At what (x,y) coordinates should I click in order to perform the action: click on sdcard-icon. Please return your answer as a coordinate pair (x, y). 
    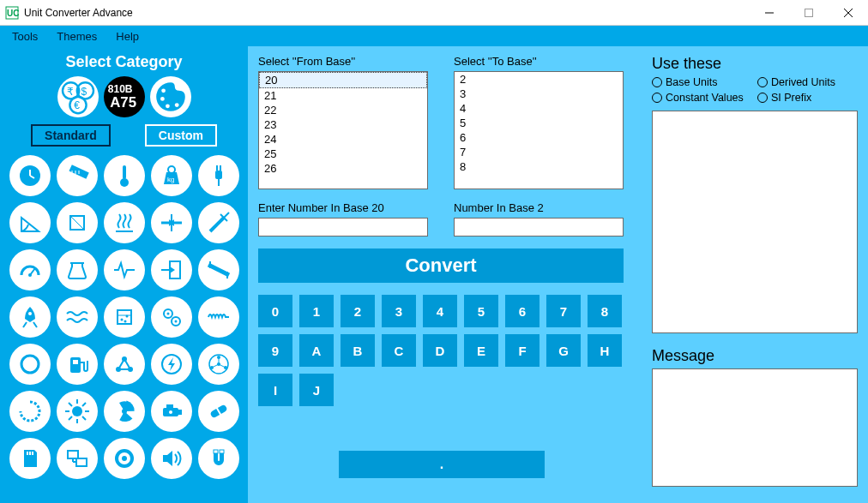
    Looking at the image, I should click on (30, 458).